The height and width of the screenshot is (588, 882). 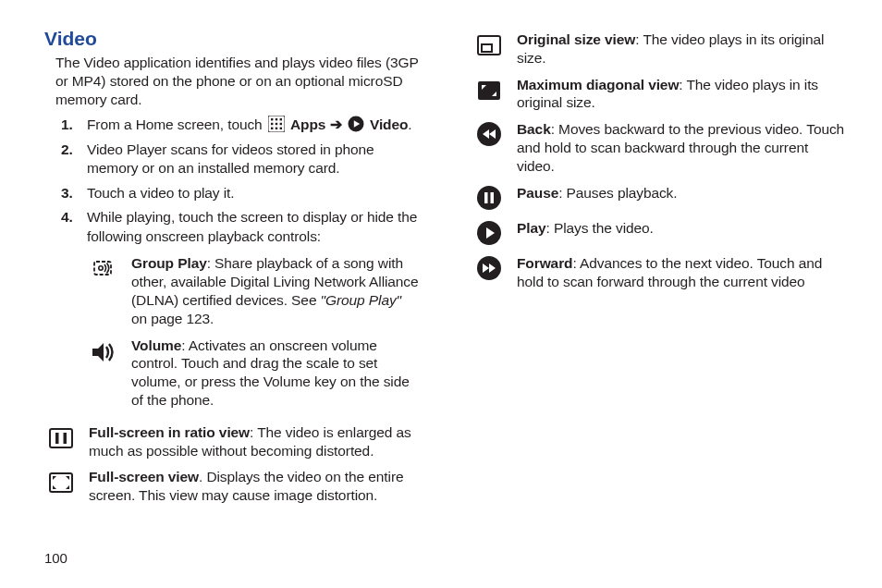 I want to click on control-body: : Plays the video., so click(x=600, y=227).